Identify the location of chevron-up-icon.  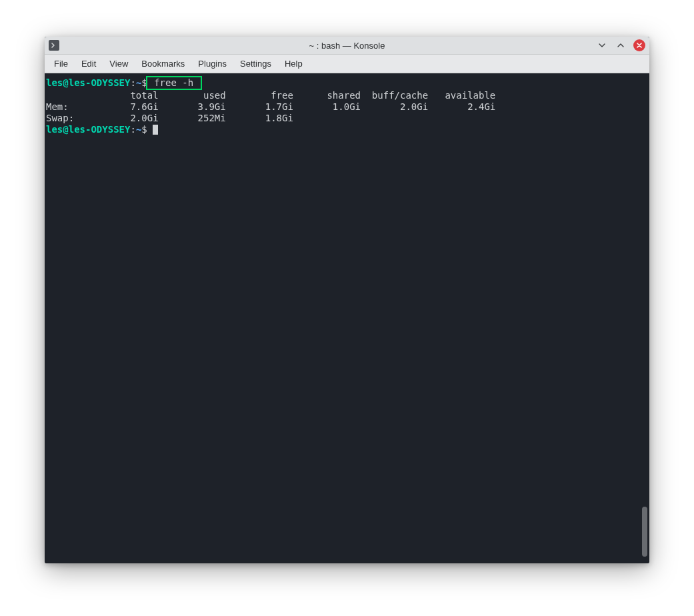
(621, 45).